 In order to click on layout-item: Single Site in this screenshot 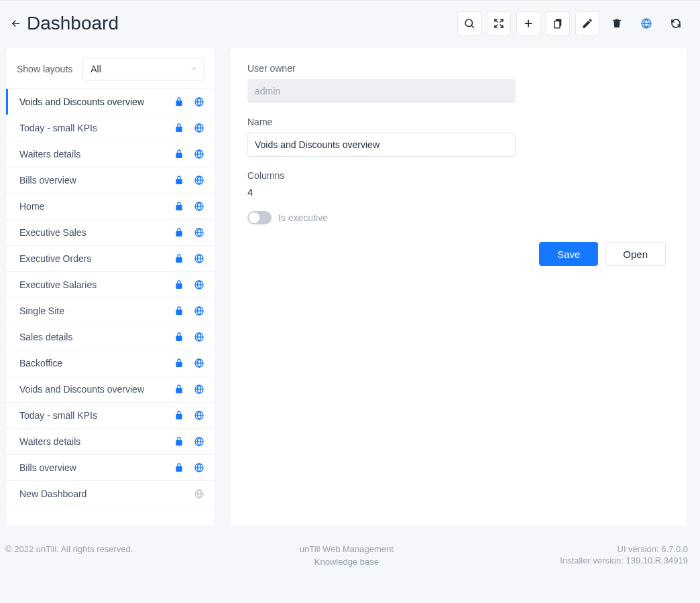, I will do `click(111, 311)`.